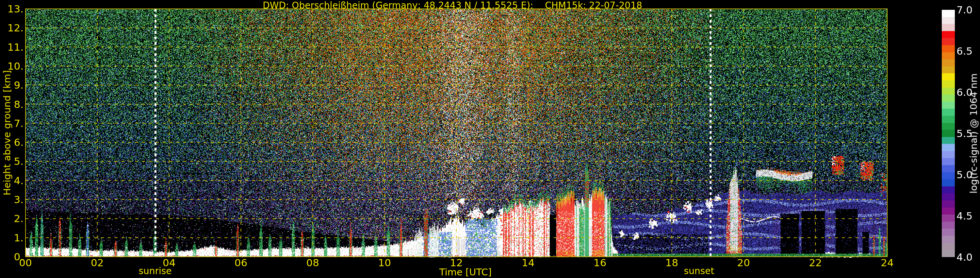 The width and height of the screenshot is (980, 278). What do you see at coordinates (97, 263) in the screenshot?
I see `x-tick-label: 02` at bounding box center [97, 263].